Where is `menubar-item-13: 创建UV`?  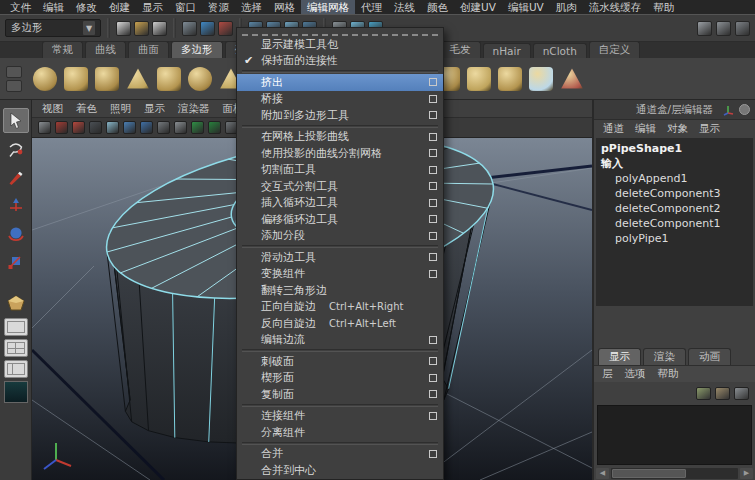 menubar-item-13: 创建UV is located at coordinates (478, 7).